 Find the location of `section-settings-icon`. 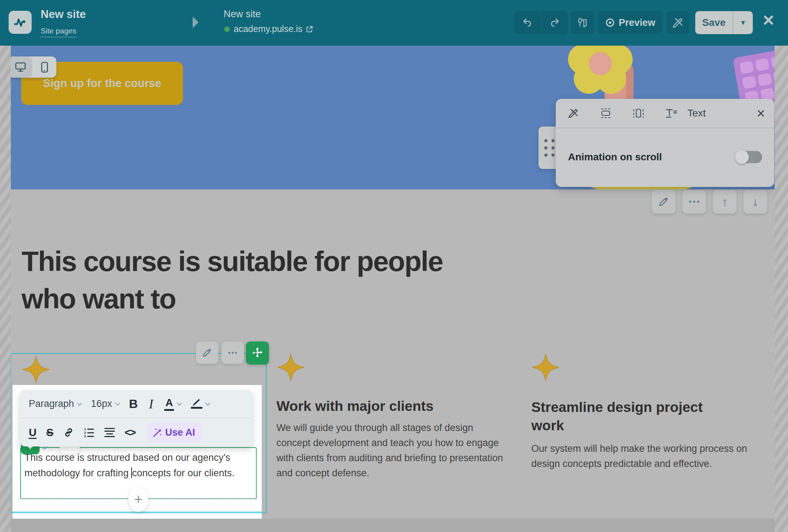

section-settings-icon is located at coordinates (606, 113).